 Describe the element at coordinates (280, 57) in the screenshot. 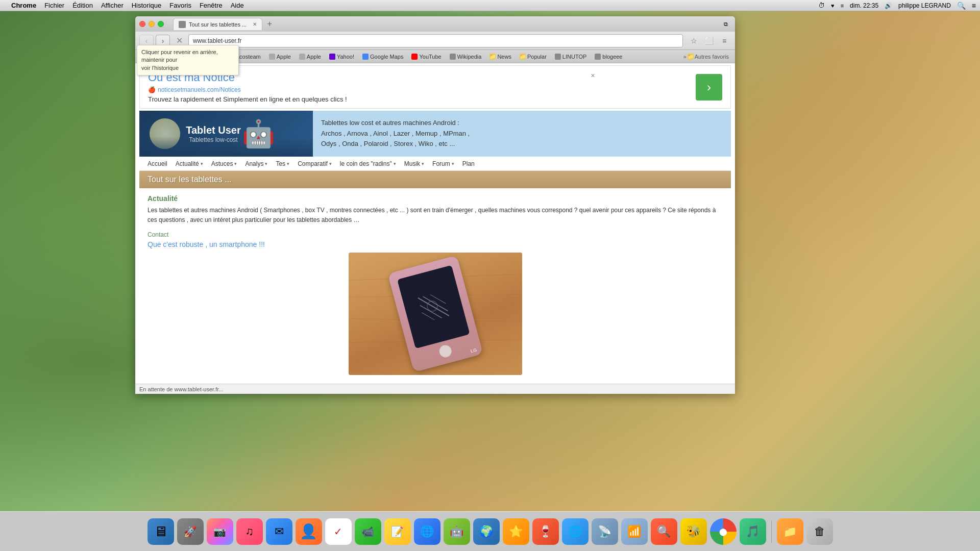

I see `bookmark-apple1: Apple` at that location.